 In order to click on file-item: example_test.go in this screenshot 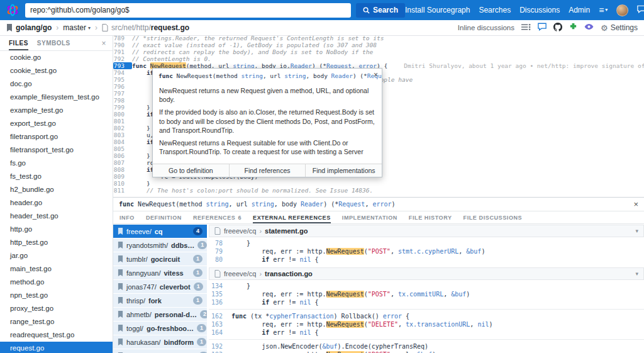, I will do `click(57, 111)`.